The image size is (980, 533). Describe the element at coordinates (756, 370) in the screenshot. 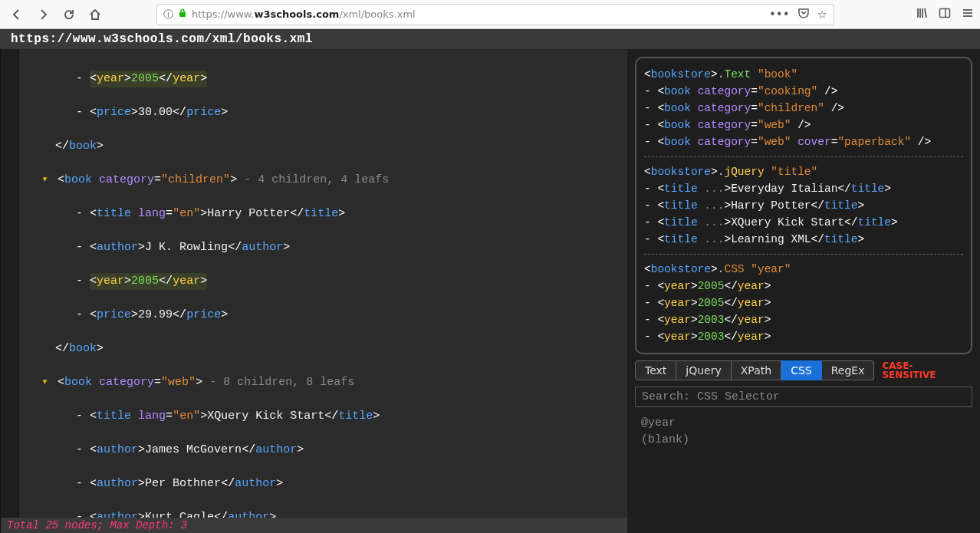

I see `tab-xpath: XPath` at that location.